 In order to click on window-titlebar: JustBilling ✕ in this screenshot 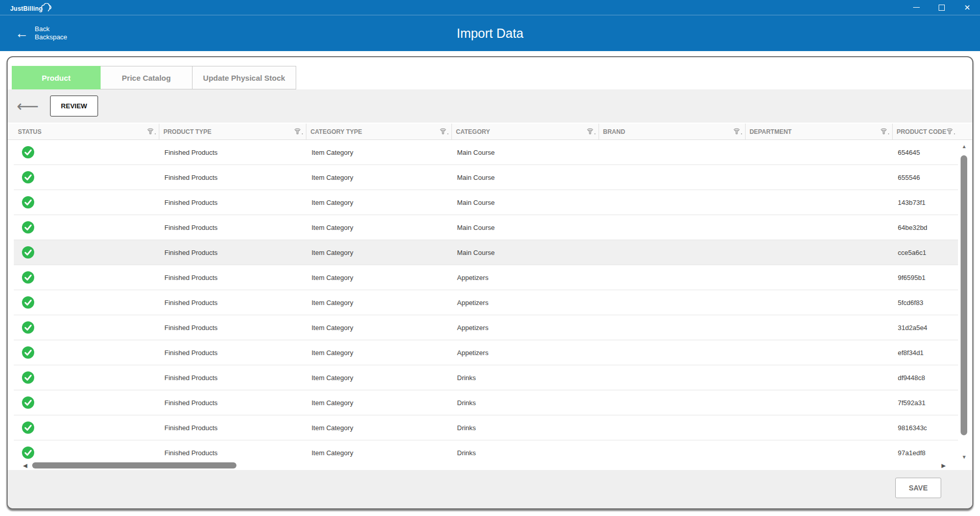, I will do `click(490, 8)`.